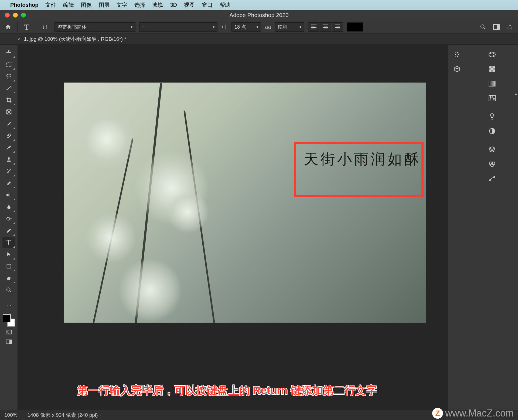 This screenshot has width=518, height=420. What do you see at coordinates (9, 254) in the screenshot?
I see `path-select-tool` at bounding box center [9, 254].